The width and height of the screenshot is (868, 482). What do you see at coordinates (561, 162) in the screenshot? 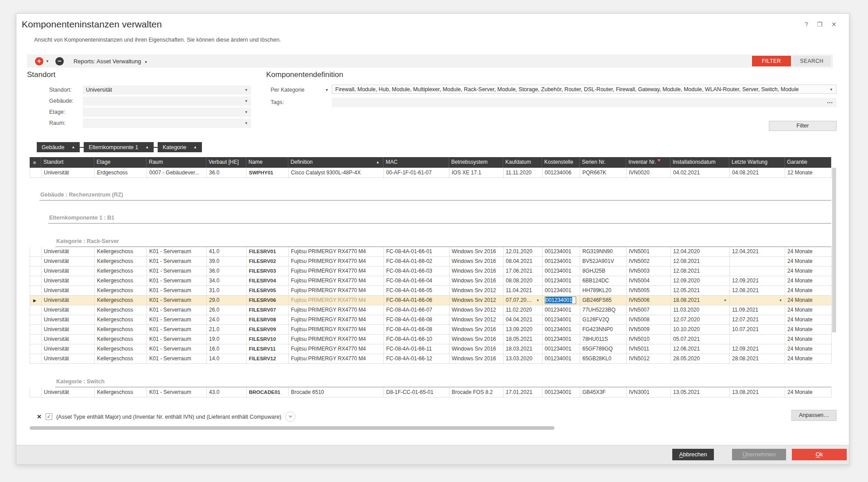
I see `column-header-kostenstelle: Kostenstelle` at bounding box center [561, 162].